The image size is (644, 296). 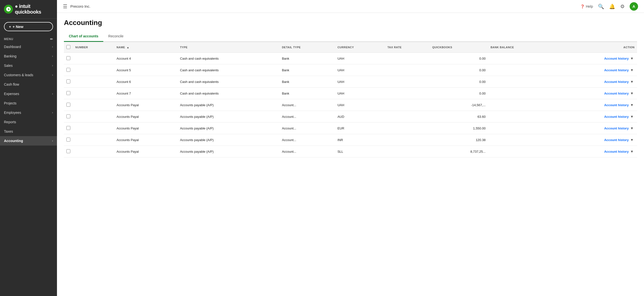 What do you see at coordinates (360, 105) in the screenshot?
I see `row-currency-4: UAH` at bounding box center [360, 105].